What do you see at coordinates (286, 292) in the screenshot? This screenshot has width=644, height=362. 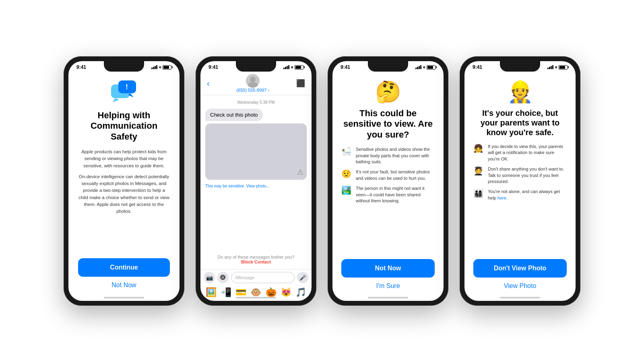 I see `memoji-3: 😻` at bounding box center [286, 292].